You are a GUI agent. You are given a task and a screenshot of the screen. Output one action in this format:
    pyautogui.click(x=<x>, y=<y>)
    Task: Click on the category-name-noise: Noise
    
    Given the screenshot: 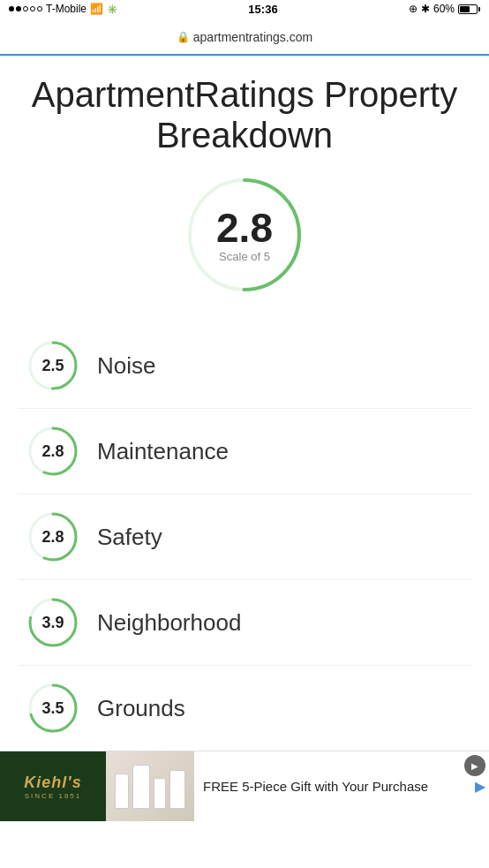 What is the action you would take?
    pyautogui.click(x=126, y=366)
    